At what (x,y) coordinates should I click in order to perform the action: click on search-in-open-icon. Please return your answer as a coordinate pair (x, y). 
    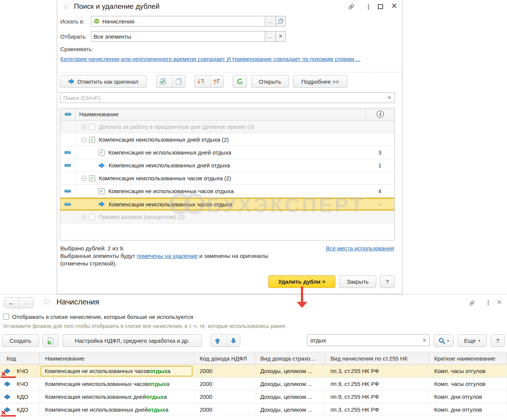
    Looking at the image, I should click on (280, 21).